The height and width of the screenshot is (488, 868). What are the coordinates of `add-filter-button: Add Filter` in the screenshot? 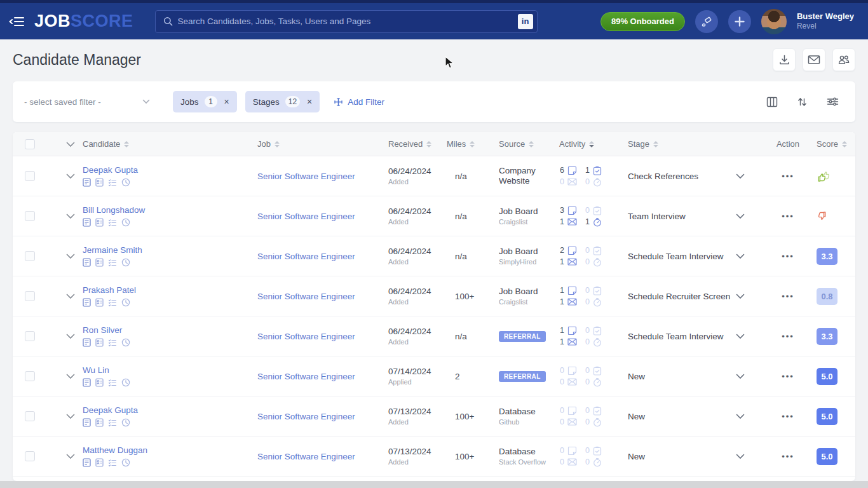 It's located at (359, 102).